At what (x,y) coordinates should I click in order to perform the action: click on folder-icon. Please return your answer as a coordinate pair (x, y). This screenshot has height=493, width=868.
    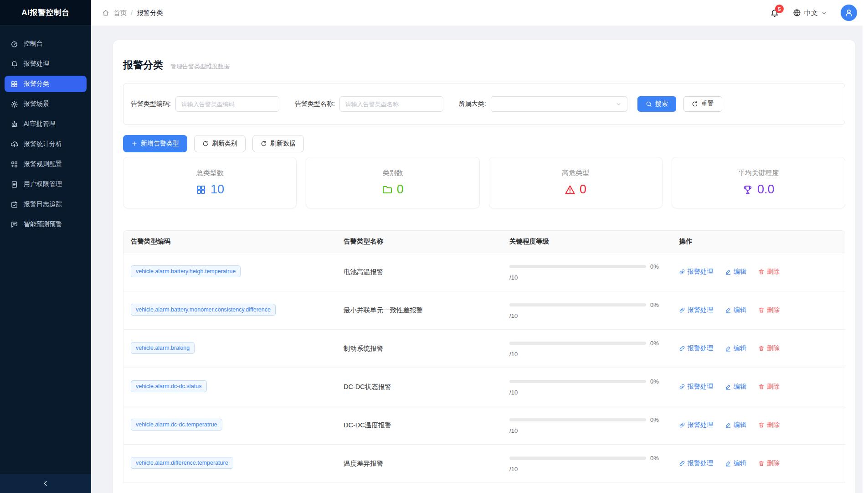
    Looking at the image, I should click on (387, 190).